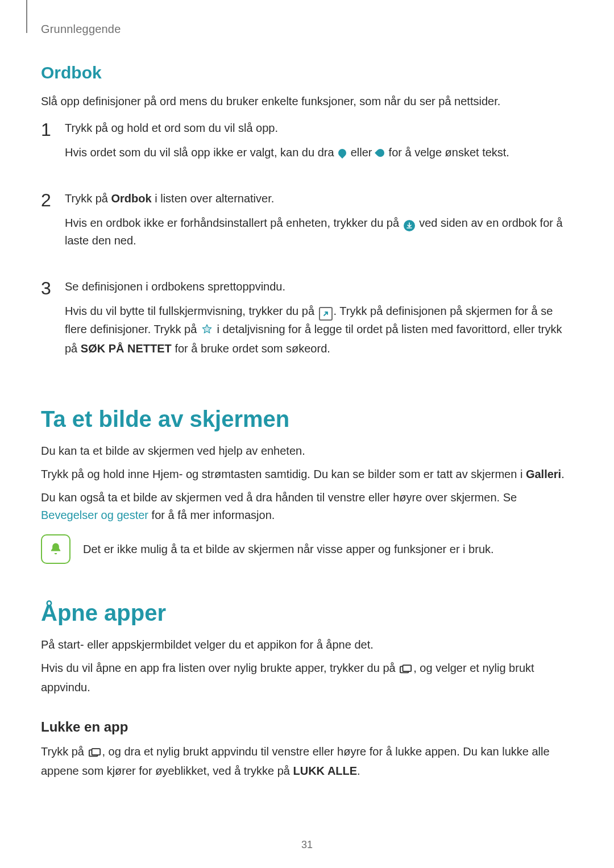  What do you see at coordinates (307, 73) in the screenshot?
I see `section-title-ordbok: Ordbok` at bounding box center [307, 73].